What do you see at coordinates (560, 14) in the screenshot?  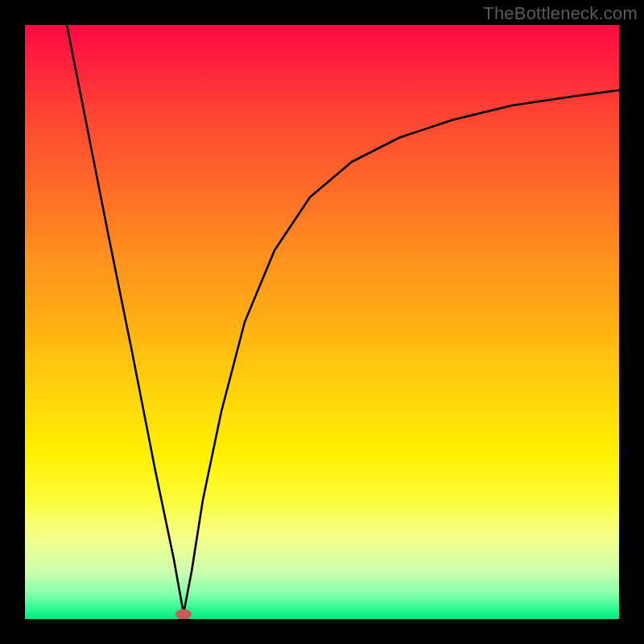 I see `watermark-text: TheBottleneck.com` at bounding box center [560, 14].